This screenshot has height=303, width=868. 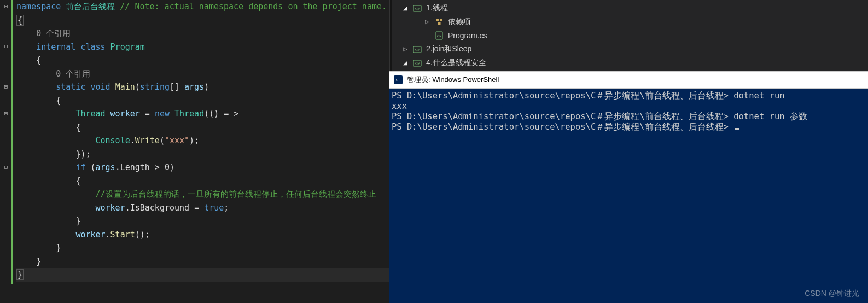 I want to click on terminal-cursor, so click(x=737, y=129).